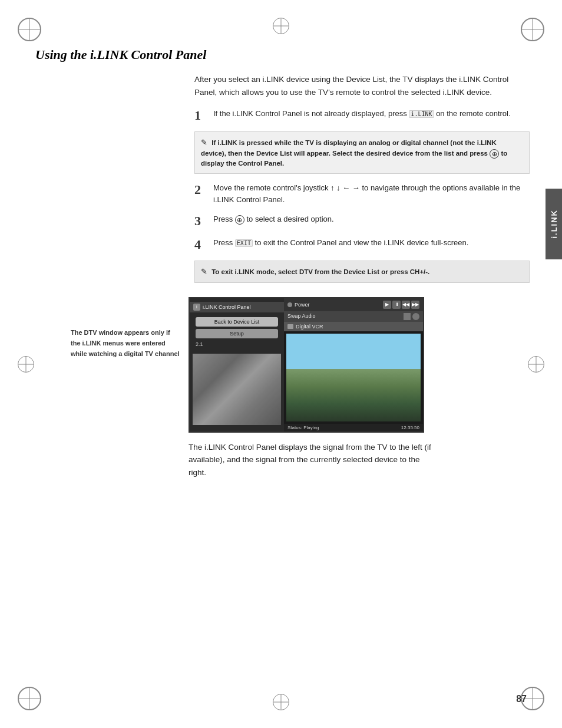 The image size is (562, 728). Describe the element at coordinates (201, 245) in the screenshot. I see `step-4-number: 4` at that location.